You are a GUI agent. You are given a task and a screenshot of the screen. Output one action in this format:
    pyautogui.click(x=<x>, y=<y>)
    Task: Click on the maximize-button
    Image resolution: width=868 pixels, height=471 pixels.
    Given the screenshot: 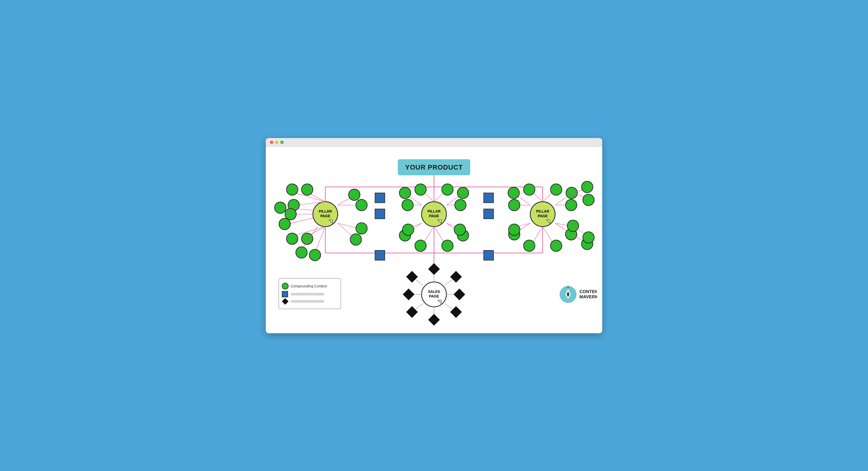 What is the action you would take?
    pyautogui.click(x=282, y=142)
    